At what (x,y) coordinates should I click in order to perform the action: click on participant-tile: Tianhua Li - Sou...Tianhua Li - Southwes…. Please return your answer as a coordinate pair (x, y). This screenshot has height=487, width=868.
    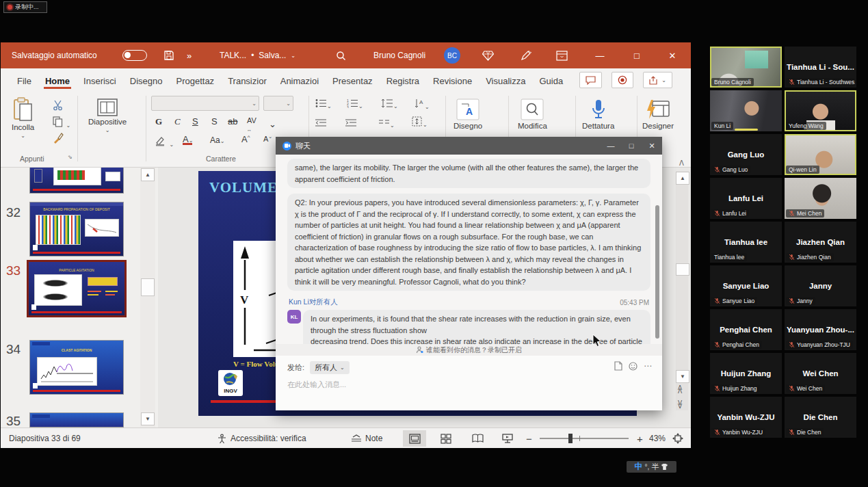
    Looking at the image, I should click on (821, 67).